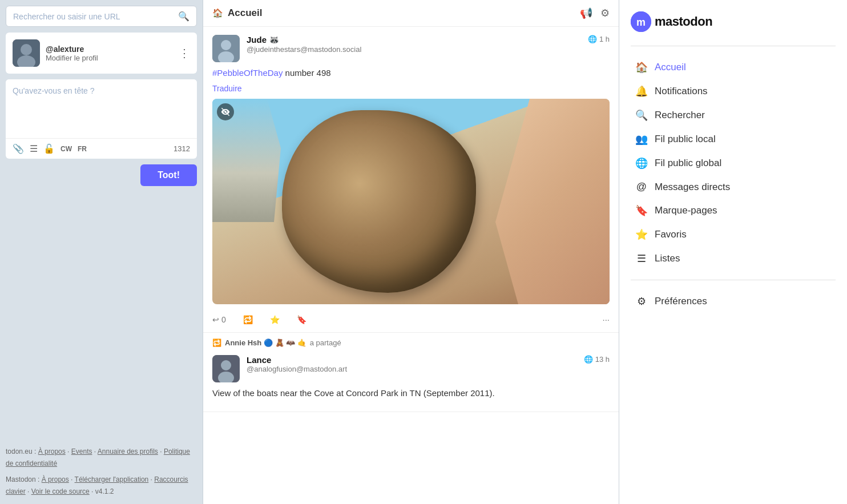 This screenshot has height=504, width=847. Describe the element at coordinates (681, 301) in the screenshot. I see `preferences-label: Préférences` at that location.